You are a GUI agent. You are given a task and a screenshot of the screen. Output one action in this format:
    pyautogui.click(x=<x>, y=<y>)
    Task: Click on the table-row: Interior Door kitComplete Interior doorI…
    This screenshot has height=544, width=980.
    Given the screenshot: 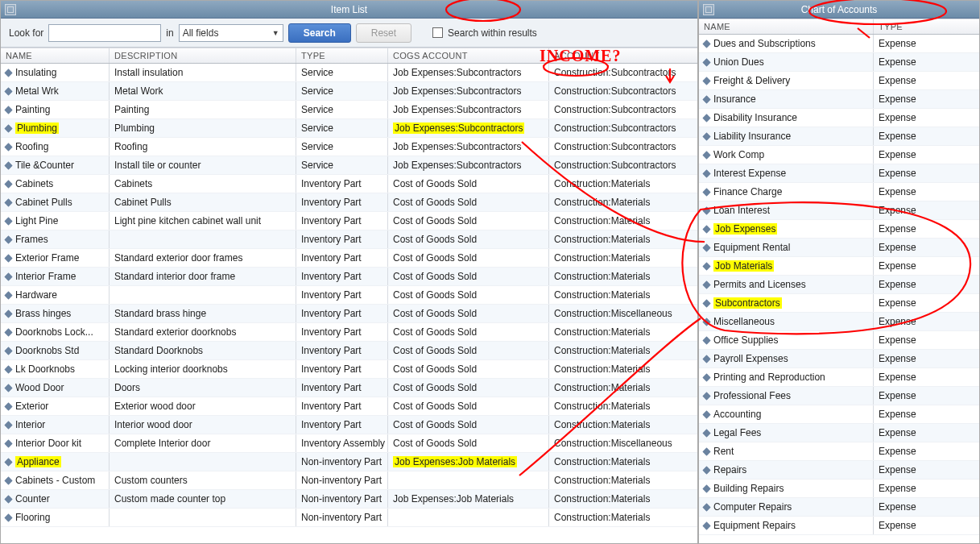 What is the action you would take?
    pyautogui.click(x=349, y=443)
    